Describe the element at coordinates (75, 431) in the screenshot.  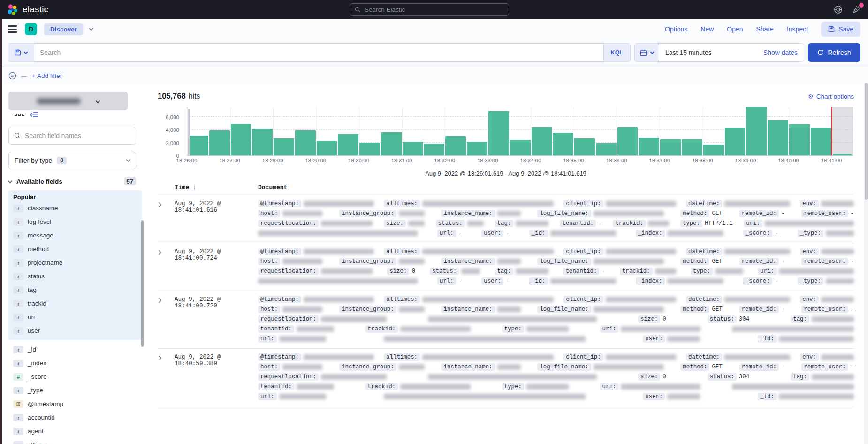
I see `field-item: tagent` at that location.